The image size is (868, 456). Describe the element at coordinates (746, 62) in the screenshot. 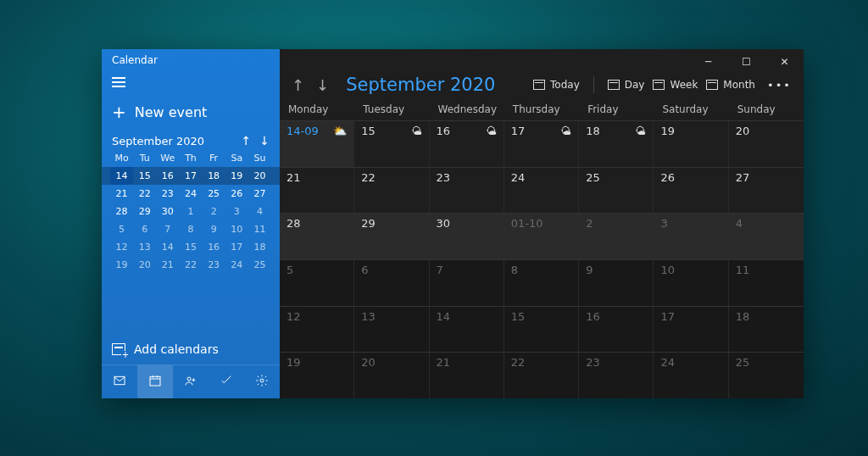

I see `maximize-button: ☐` at that location.